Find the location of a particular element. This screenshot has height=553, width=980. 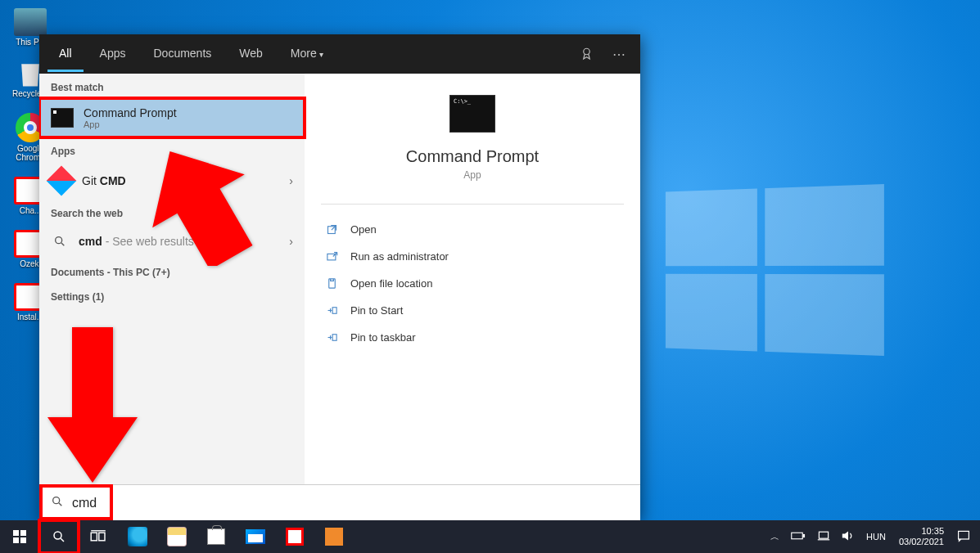

search-box is located at coordinates (340, 502).